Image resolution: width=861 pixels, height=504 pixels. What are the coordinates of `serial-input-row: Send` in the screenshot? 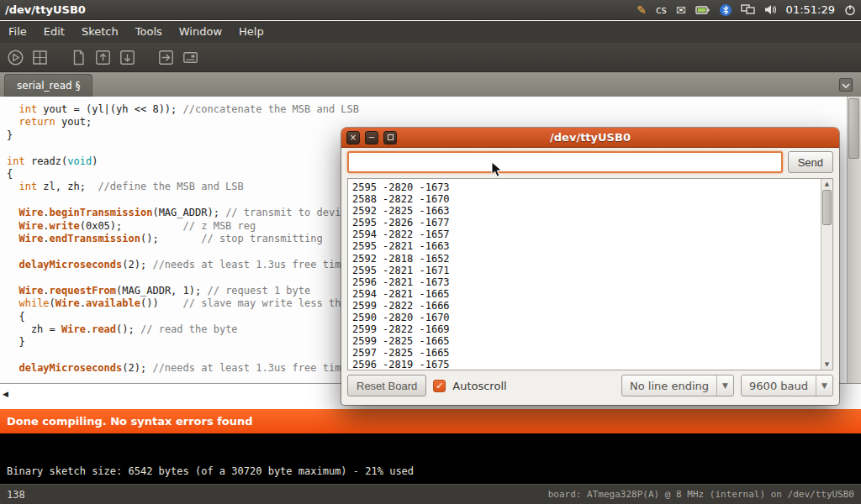 It's located at (590, 162).